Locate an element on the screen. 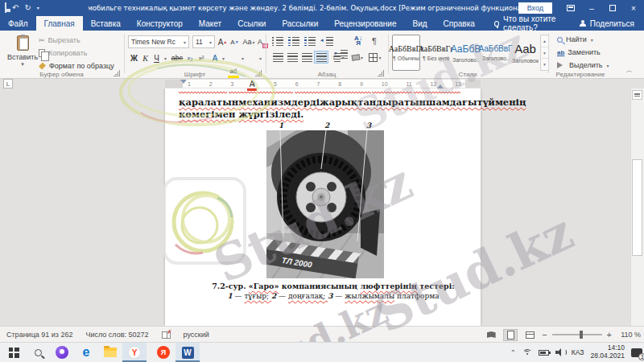 This screenshot has height=362, width=644. show-marks-button: ¶ is located at coordinates (374, 41).